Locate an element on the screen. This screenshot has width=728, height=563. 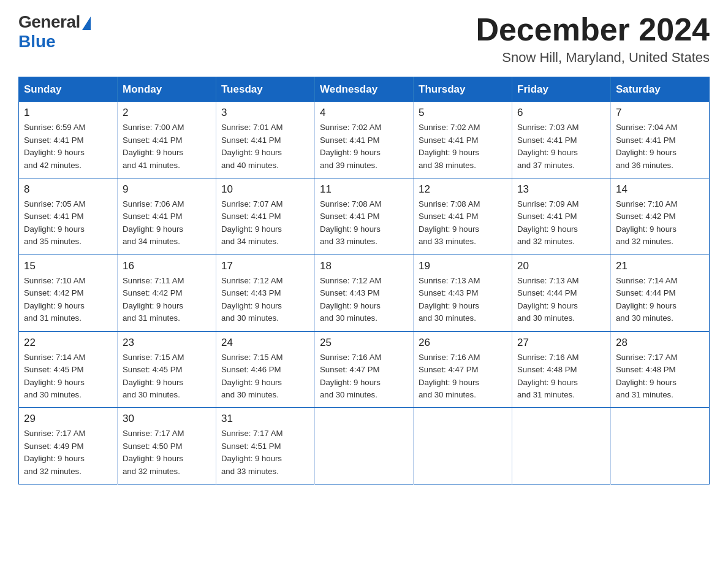
day-number: 22 is located at coordinates (68, 343).